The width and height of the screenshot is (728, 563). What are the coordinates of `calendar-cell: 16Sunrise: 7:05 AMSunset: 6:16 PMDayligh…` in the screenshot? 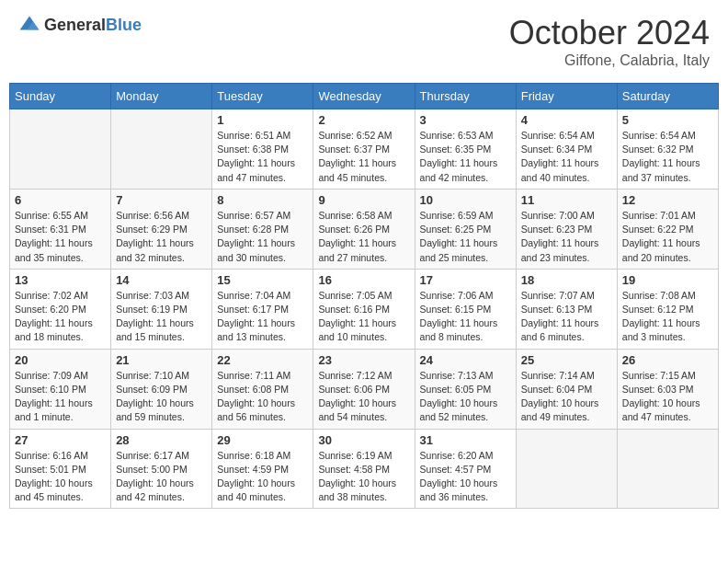 It's located at (364, 309).